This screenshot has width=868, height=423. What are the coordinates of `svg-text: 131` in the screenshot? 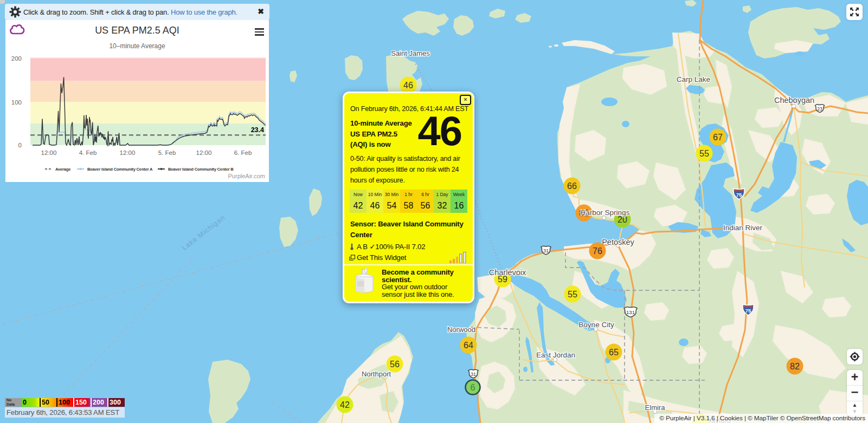 It's located at (631, 312).